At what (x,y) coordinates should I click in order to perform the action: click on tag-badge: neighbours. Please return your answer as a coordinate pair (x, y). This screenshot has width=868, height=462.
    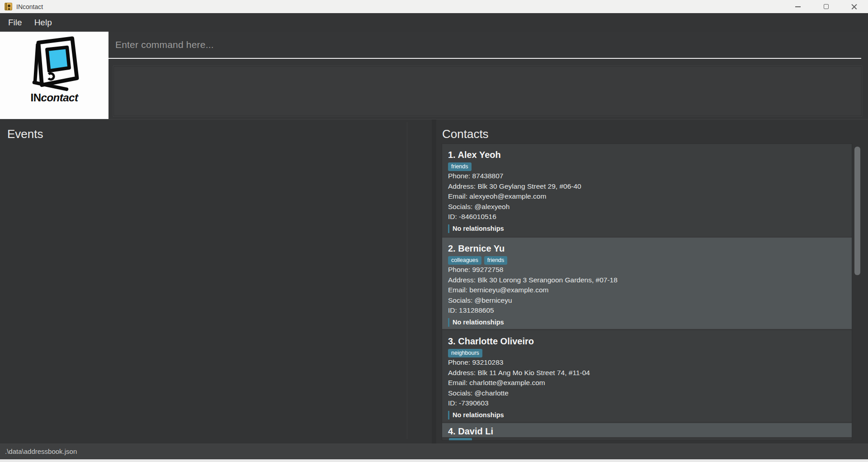
    Looking at the image, I should click on (465, 353).